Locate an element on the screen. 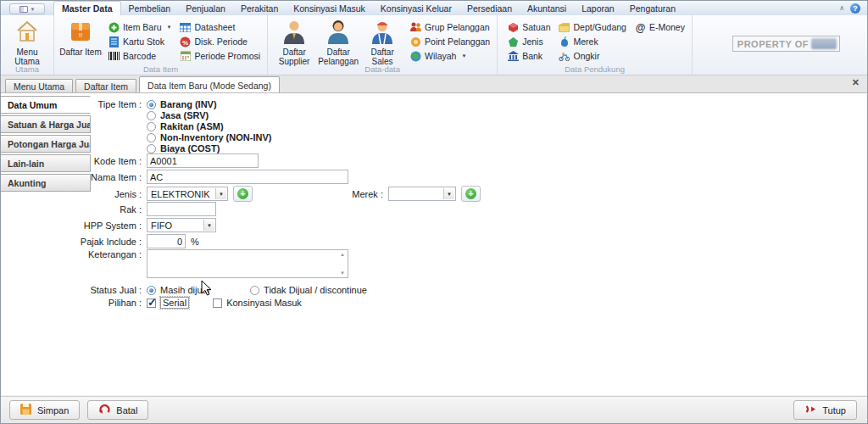  app-menu-button: ▼ is located at coordinates (27, 8).